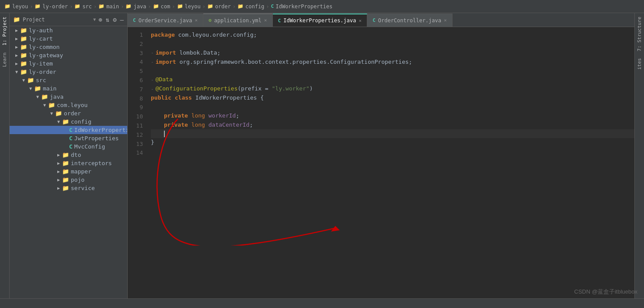  What do you see at coordinates (68, 121) in the screenshot?
I see `tree-item-config: ▼ 📁 config` at bounding box center [68, 121].